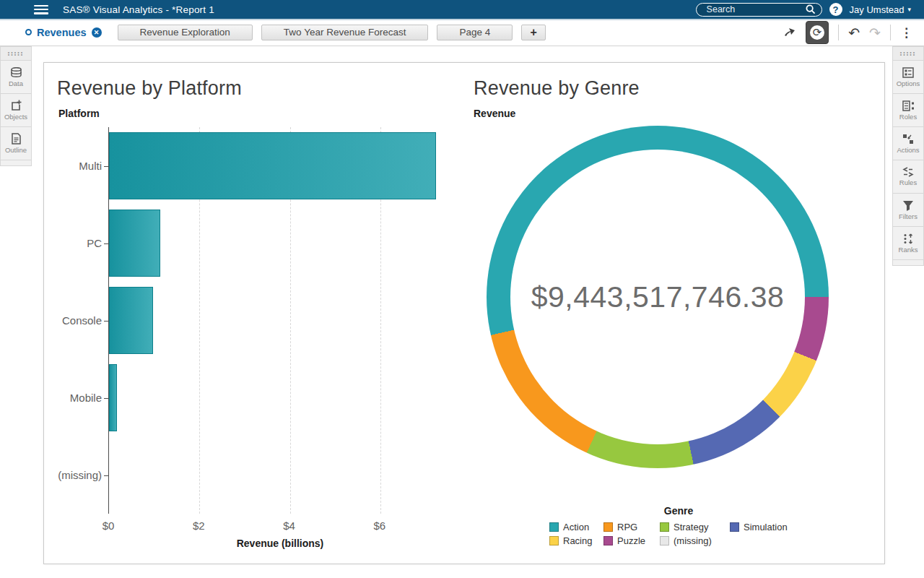 The width and height of the screenshot is (924, 578). Describe the element at coordinates (345, 33) in the screenshot. I see `tab-two-year-revenue-forecast: Two Year Revenue Forecast` at that location.